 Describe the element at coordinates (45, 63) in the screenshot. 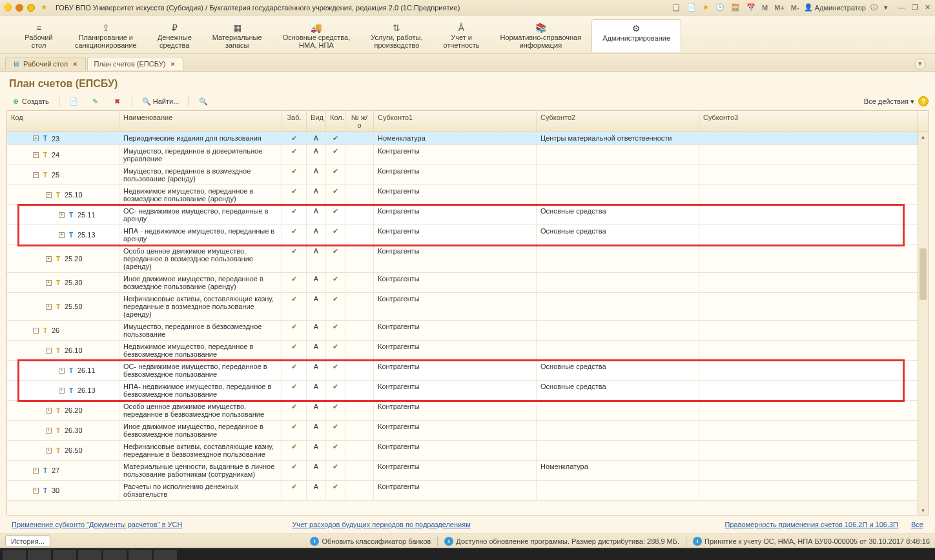

I see `tab-desktop: 🖥 Рабочий стол ×` at that location.